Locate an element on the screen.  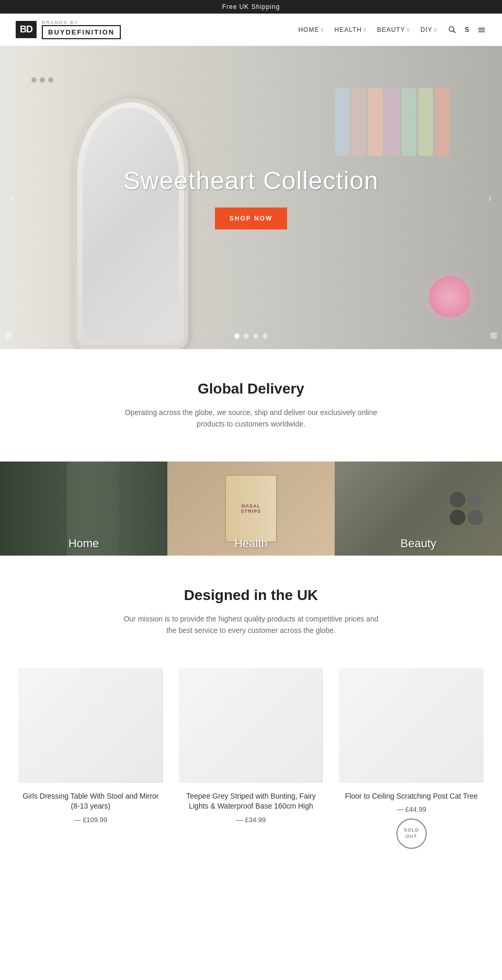
logo-text-group: BRANDS BY BUYDEFINITION is located at coordinates (82, 29).